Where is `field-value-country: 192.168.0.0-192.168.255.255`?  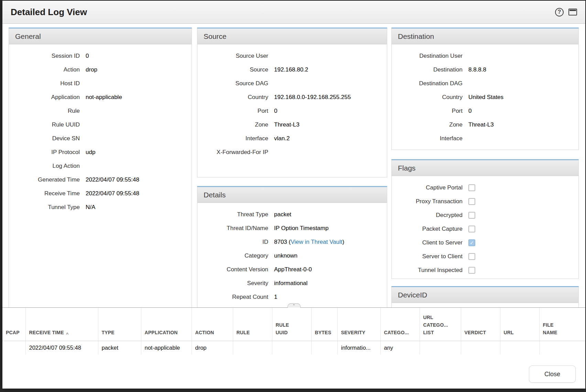 field-value-country: 192.168.0.0-192.168.255.255 is located at coordinates (312, 97).